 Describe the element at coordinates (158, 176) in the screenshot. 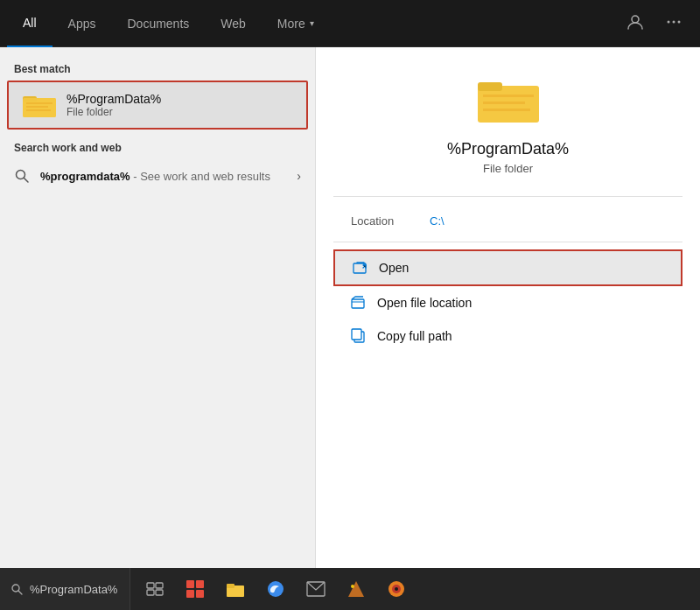

I see `web-search-item: %programdata% - See work and web results…` at that location.